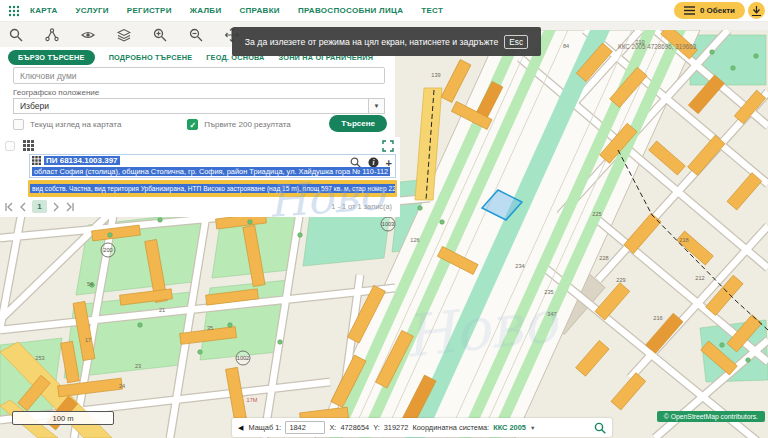 This screenshot has height=438, width=768. I want to click on select-all-checkbox, so click(10, 146).